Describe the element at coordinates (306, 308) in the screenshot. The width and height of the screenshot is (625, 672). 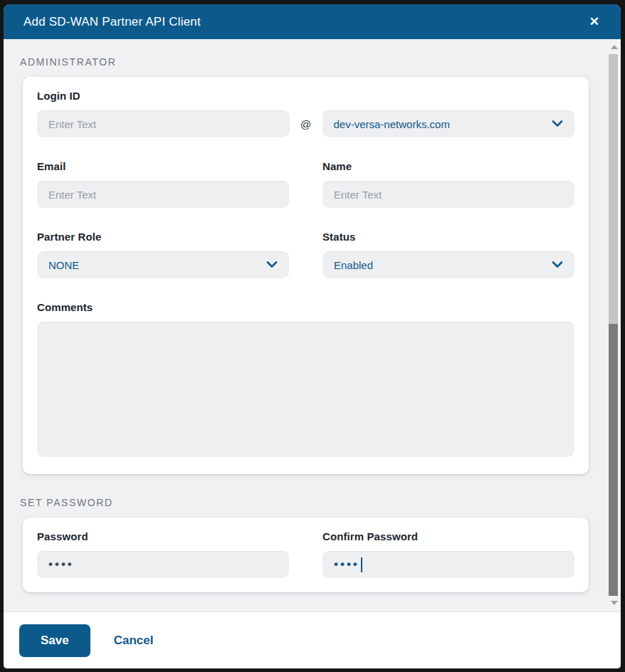
I see `comments-label: Comments` at that location.